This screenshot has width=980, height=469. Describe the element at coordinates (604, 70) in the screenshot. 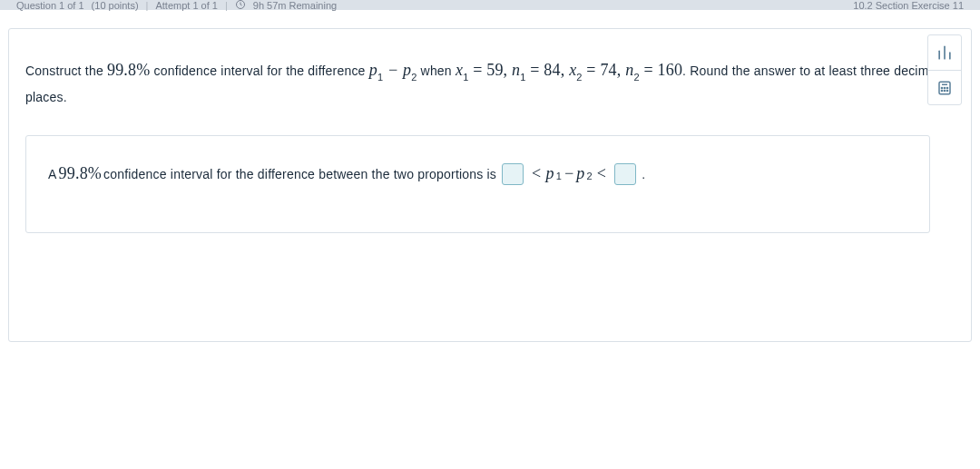

I see `q-eq3: = 74,` at that location.